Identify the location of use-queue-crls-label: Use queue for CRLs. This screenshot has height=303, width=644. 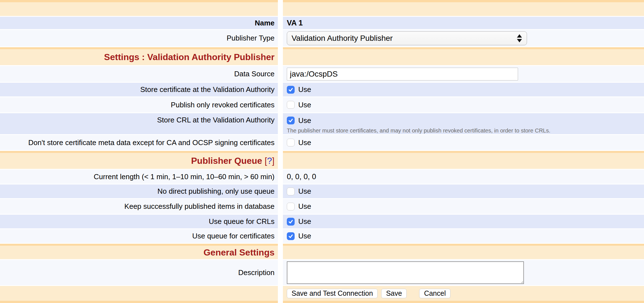
(242, 221).